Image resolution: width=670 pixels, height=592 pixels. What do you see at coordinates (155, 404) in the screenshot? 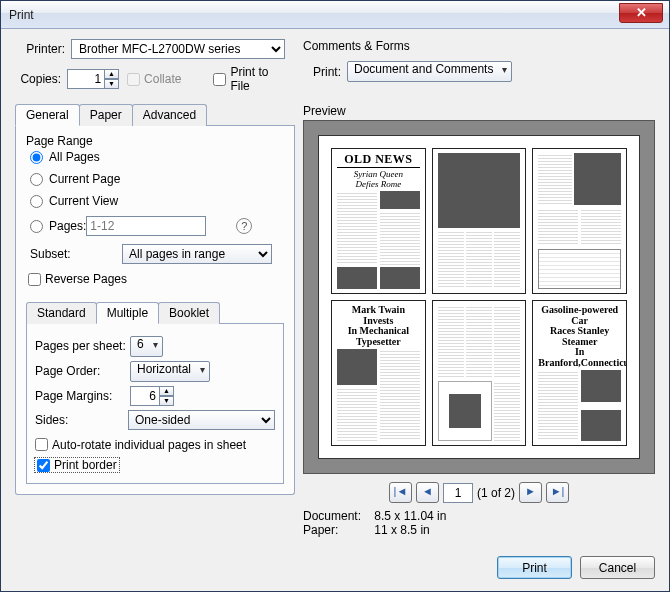
I see `multiple-panel: Pages per sheet: 6 Page Order: Horizonta…` at bounding box center [155, 404].